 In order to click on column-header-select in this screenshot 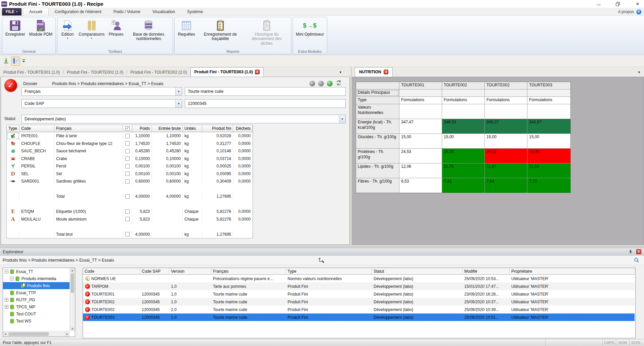, I will do `click(128, 128)`.